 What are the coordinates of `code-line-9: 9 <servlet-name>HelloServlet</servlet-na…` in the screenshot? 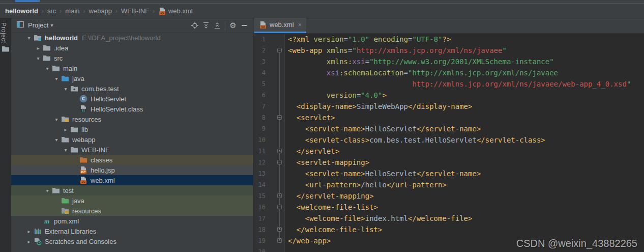 It's located at (449, 129).